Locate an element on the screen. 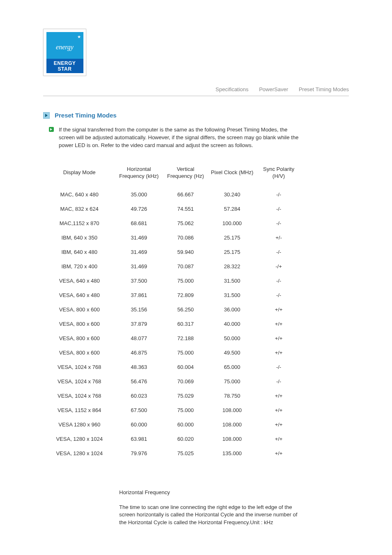 Image resolution: width=392 pixels, height=555 pixels. table-row: VESA, 1280 x 102463.98160.020108.000+/+ is located at coordinates (173, 439).